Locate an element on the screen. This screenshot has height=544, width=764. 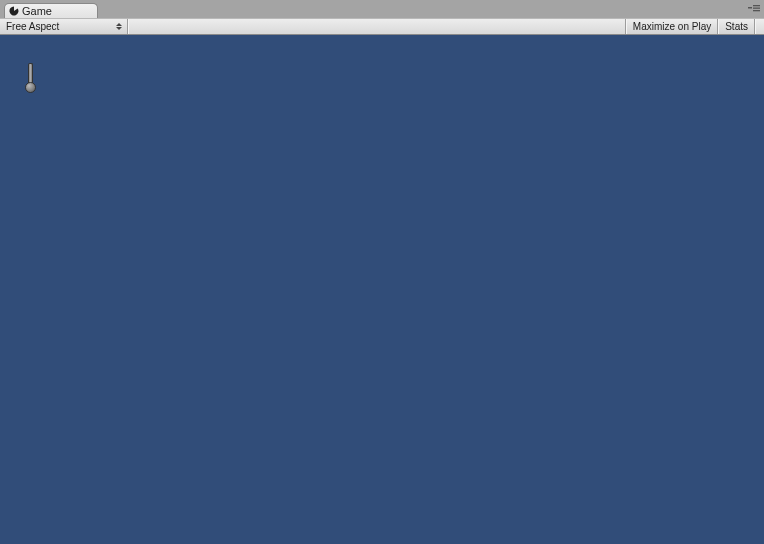
thermometer-sprite is located at coordinates (30, 78).